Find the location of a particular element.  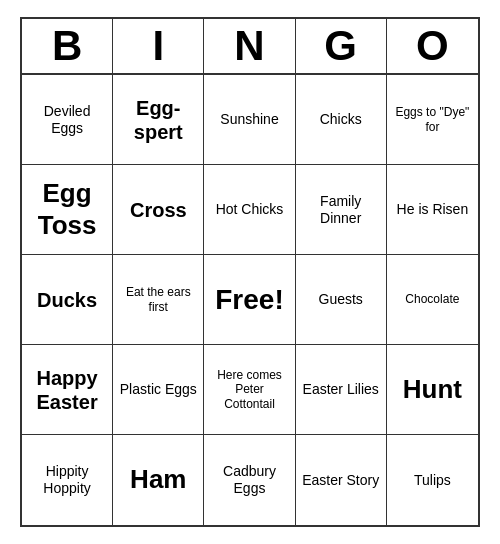

bingo-cell-0: Deviled Eggs is located at coordinates (68, 120).